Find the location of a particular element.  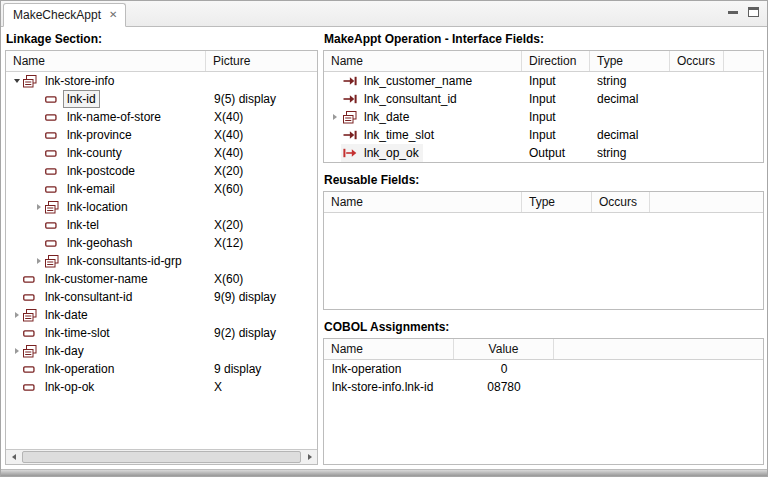

linkage-row-lnk-day: lnk-day is located at coordinates (162, 351).